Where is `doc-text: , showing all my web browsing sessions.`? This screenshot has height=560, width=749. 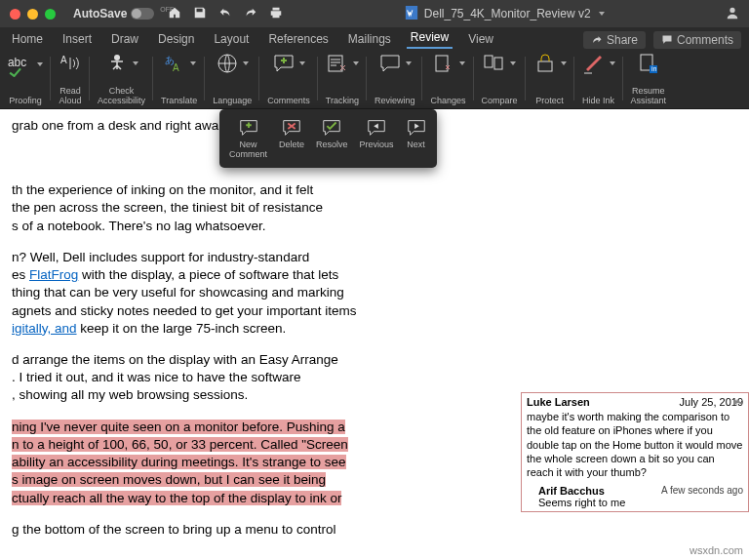 doc-text: , showing all my web browsing sessions. is located at coordinates (130, 394).